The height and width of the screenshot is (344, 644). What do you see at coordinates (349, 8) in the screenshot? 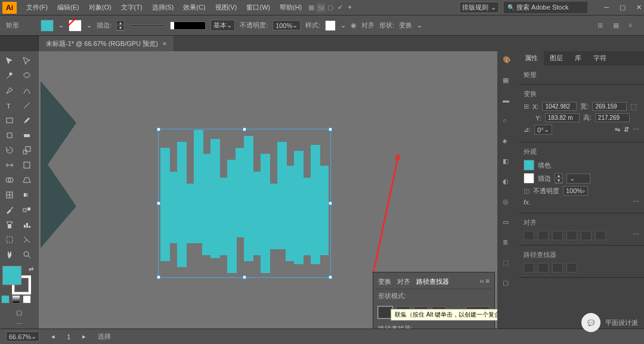
I see `rocket-icon: ✦` at bounding box center [349, 8].